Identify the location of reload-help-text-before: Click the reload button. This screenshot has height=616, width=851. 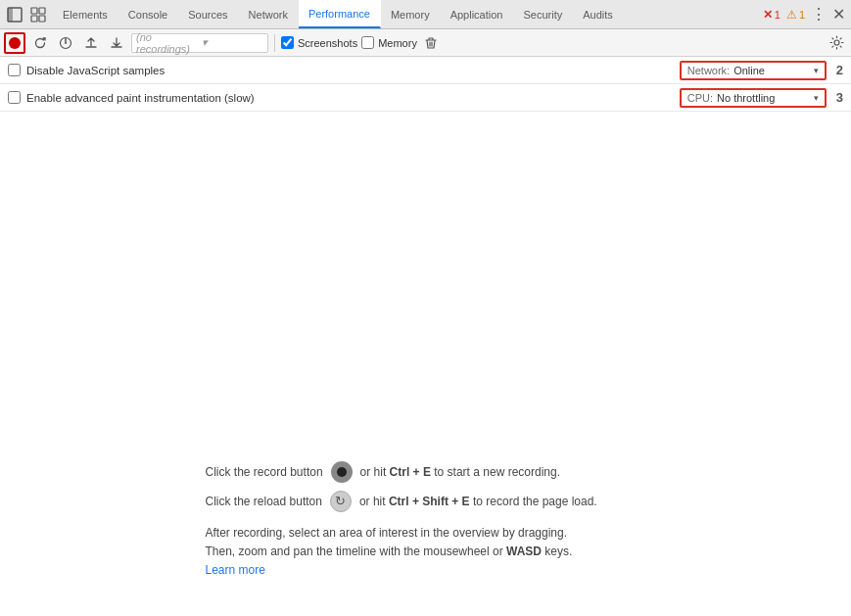
(264, 501).